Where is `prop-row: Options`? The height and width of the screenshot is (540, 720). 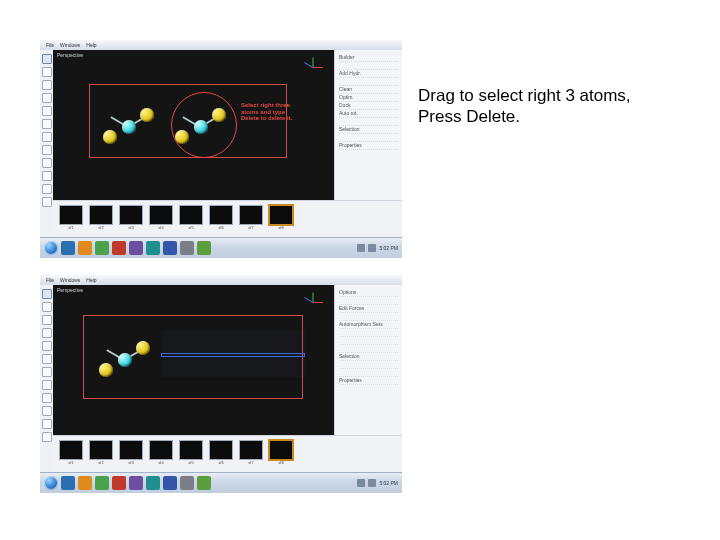
prop-row: Options is located at coordinates (368, 293).